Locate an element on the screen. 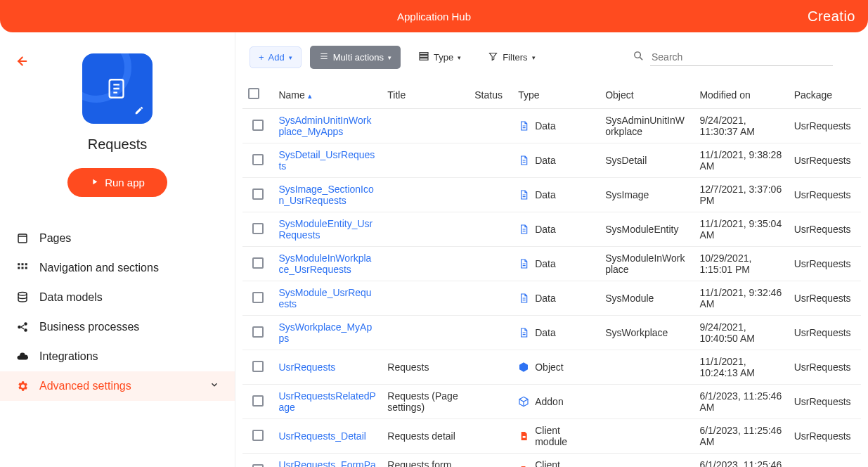 This screenshot has width=868, height=467. table-row: SysDetail_UsrRequestsDataSysDetail11/1/2… is located at coordinates (552, 160).